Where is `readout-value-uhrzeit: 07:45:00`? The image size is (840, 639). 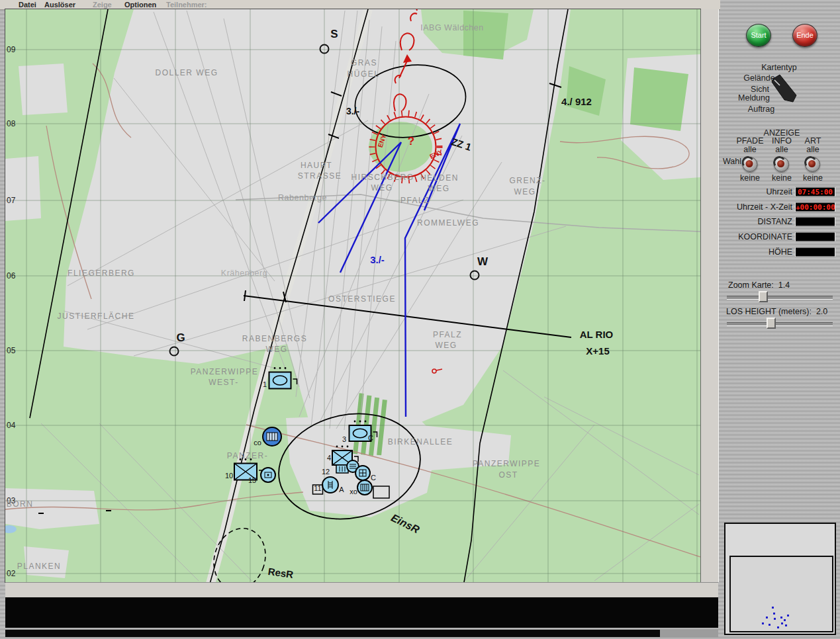 readout-value-uhrzeit: 07:45:00 is located at coordinates (816, 192).